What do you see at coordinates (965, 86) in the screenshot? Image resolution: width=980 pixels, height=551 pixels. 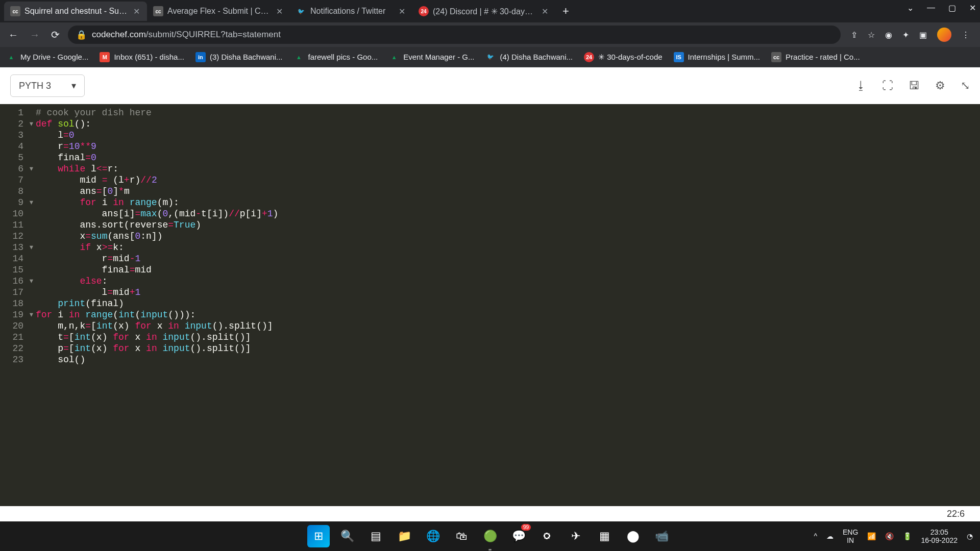 I see `collapse-icon: ⤡` at bounding box center [965, 86].